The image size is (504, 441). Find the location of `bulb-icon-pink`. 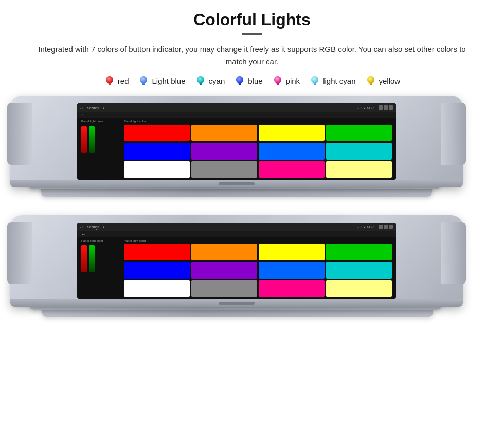

bulb-icon-pink is located at coordinates (278, 81).